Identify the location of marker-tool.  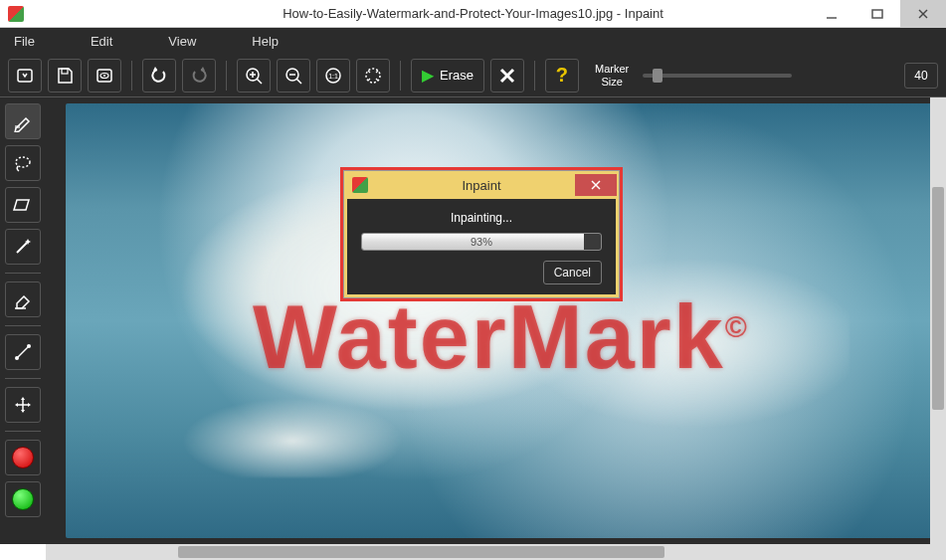
(23, 121).